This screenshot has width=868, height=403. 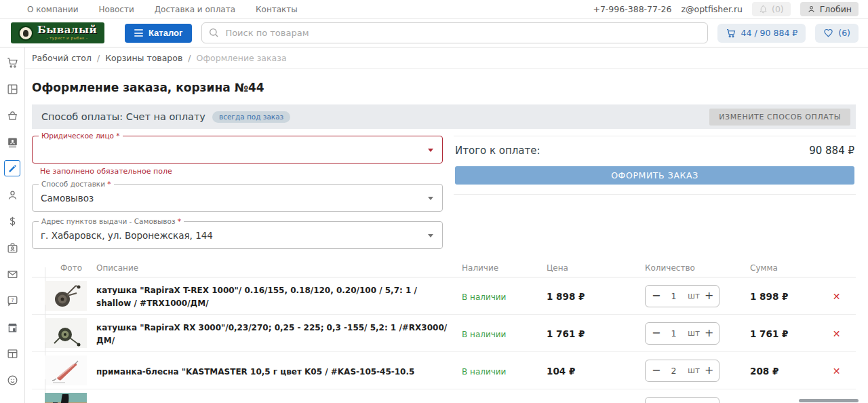 I want to click on table-row: катушка "RapiraX T-REX 1000"/ 0.16/155, …, so click(x=443, y=296).